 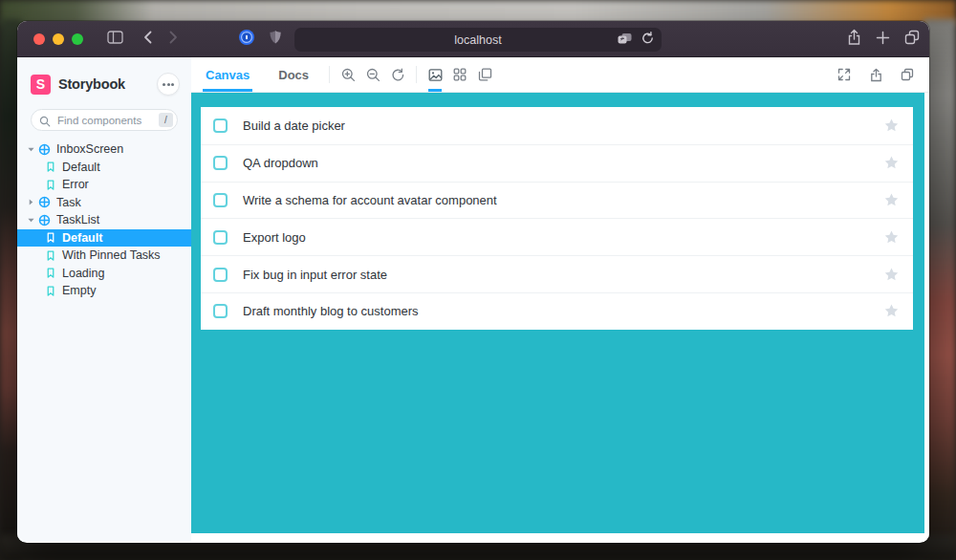 What do you see at coordinates (40, 84) in the screenshot?
I see `storybook-logo: S` at bounding box center [40, 84].